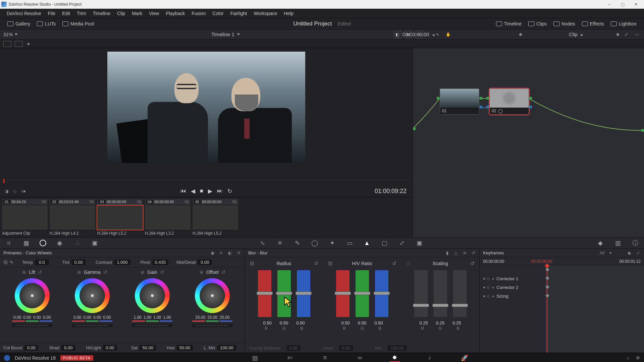 The width and height of the screenshot is (644, 362). What do you see at coordinates (623, 4) in the screenshot?
I see `window-maximize-button: ▢` at bounding box center [623, 4].